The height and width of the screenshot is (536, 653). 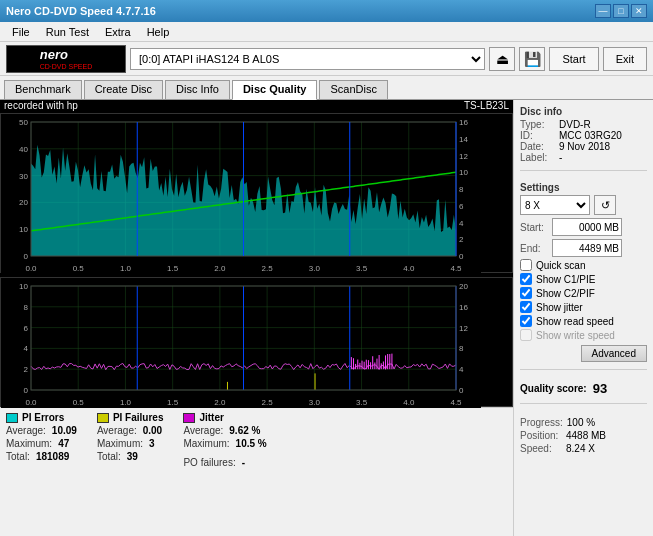 I want to click on show-c1pie-checkbox, so click(x=526, y=279).